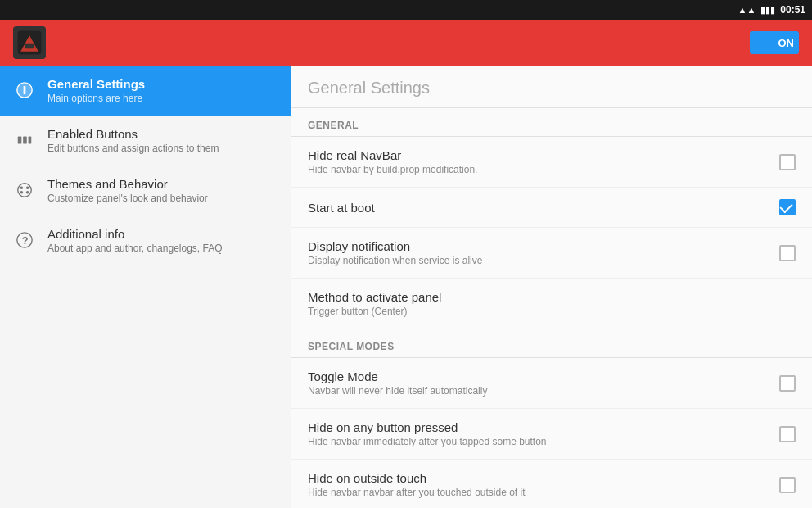  Describe the element at coordinates (787, 485) in the screenshot. I see `checkbox-hide-outside-touch` at that location.